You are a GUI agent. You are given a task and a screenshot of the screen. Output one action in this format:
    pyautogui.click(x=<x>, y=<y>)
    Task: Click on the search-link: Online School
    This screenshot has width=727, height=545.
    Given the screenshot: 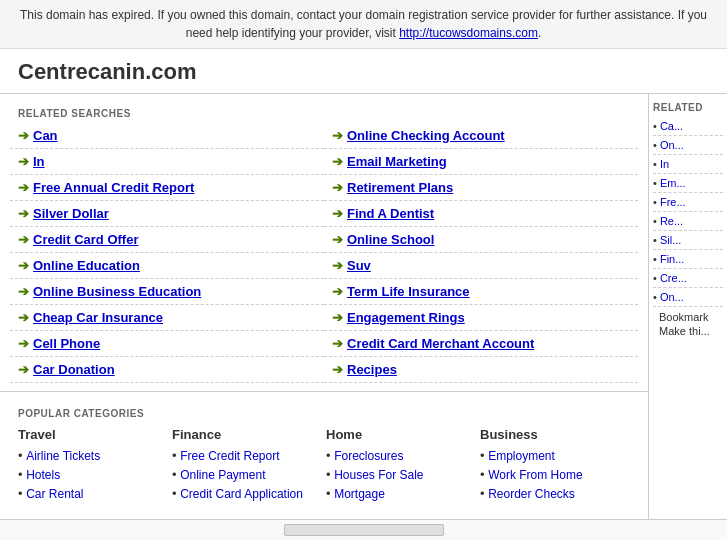 What is the action you would take?
    pyautogui.click(x=390, y=240)
    